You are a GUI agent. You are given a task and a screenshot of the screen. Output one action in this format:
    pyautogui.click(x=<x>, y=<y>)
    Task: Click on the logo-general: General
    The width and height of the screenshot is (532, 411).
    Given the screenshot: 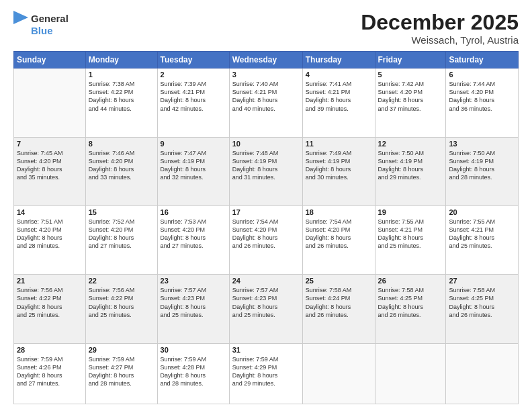 What is the action you would take?
    pyautogui.click(x=50, y=19)
    